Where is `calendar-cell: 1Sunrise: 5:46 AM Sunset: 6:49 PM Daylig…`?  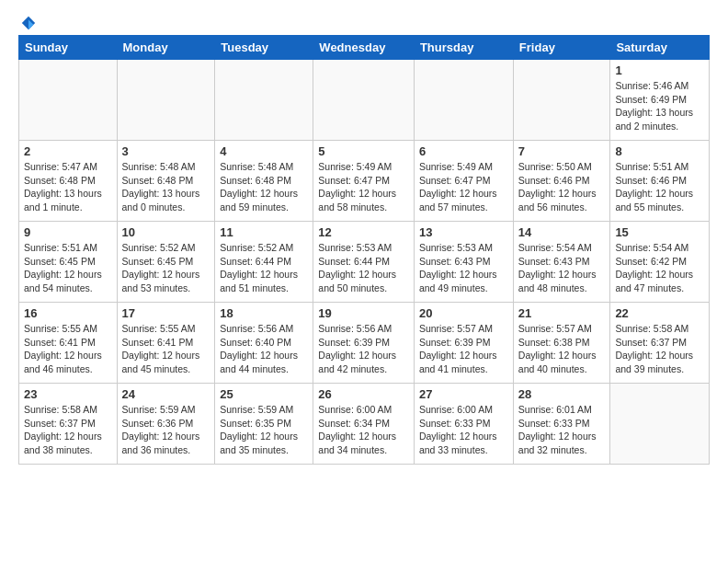
calendar-cell: 1Sunrise: 5:46 AM Sunset: 6:49 PM Daylig… is located at coordinates (660, 100).